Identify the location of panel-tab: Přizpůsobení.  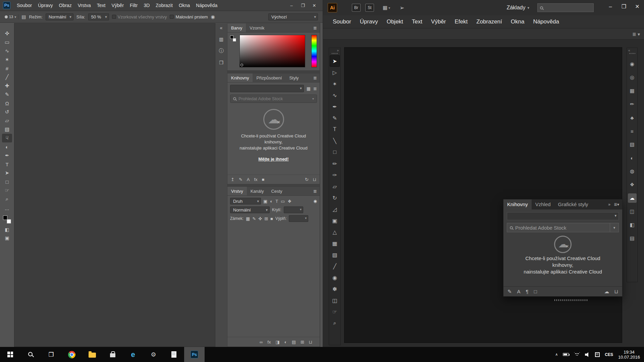
(269, 78).